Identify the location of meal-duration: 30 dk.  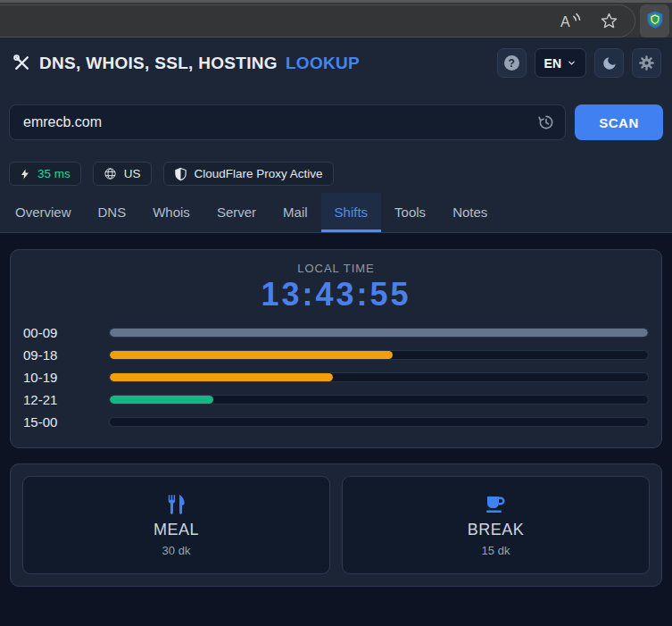
(177, 550).